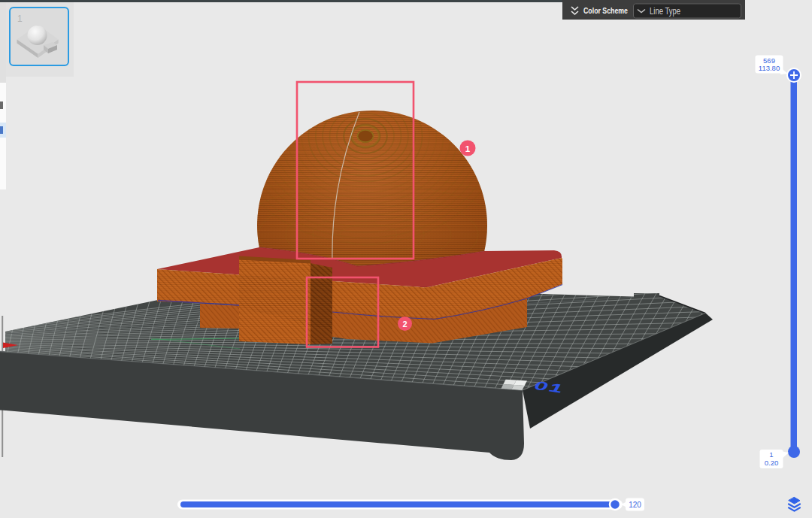 Image resolution: width=812 pixels, height=518 pixels. Describe the element at coordinates (771, 463) in the screenshot. I see `svg-text: 0.20` at that location.